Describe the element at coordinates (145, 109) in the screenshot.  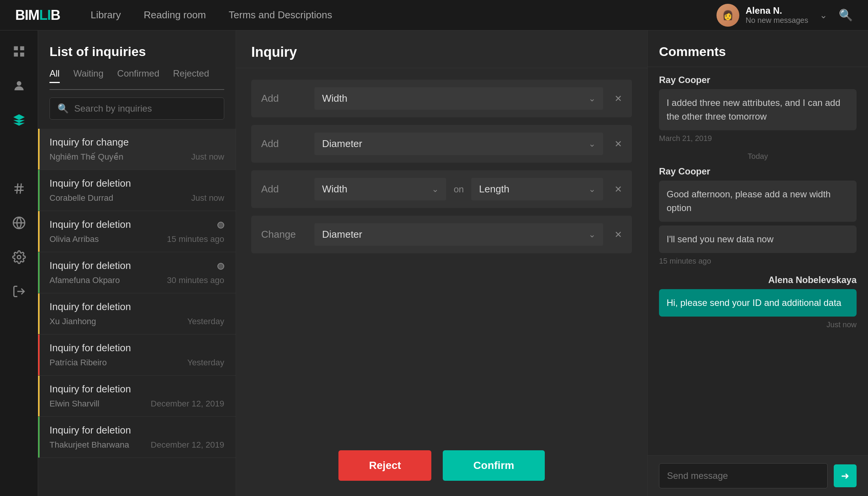
I see `search-input` at that location.